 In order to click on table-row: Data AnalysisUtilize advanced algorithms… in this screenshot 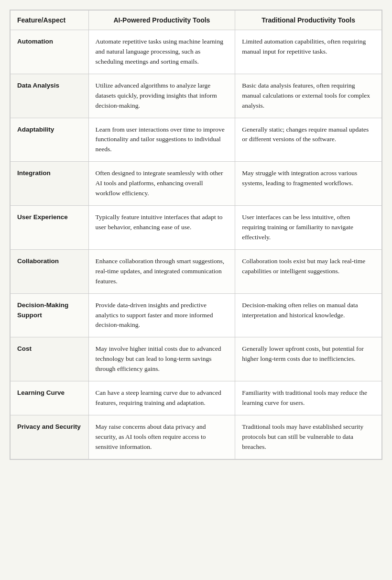, I will do `click(196, 96)`.